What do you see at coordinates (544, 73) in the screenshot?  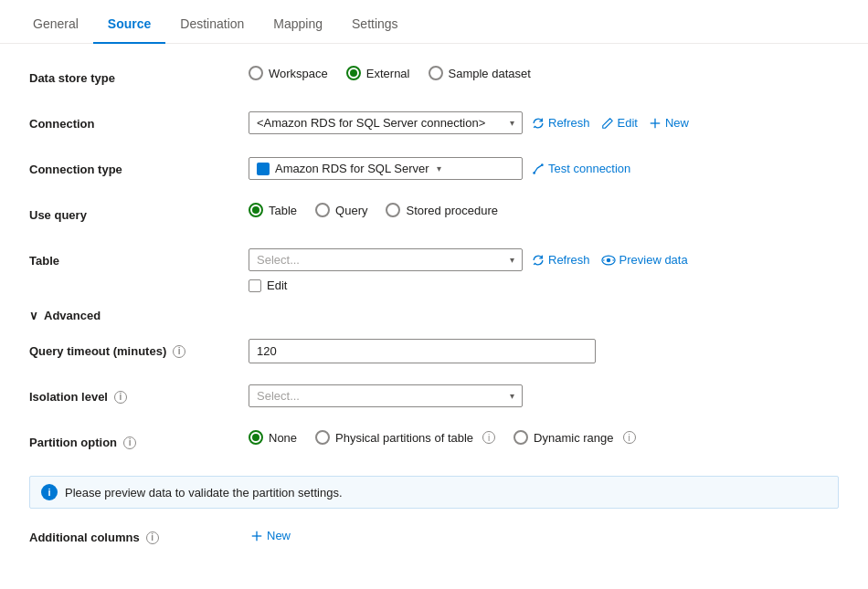 I see `data-store-type-control: Workspace External Sample dataset` at bounding box center [544, 73].